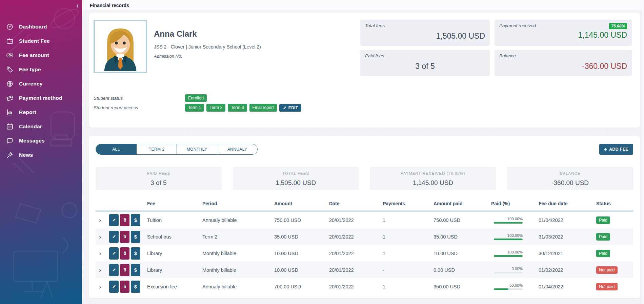  What do you see at coordinates (10, 27) in the screenshot?
I see `speedometer-icon` at bounding box center [10, 27].